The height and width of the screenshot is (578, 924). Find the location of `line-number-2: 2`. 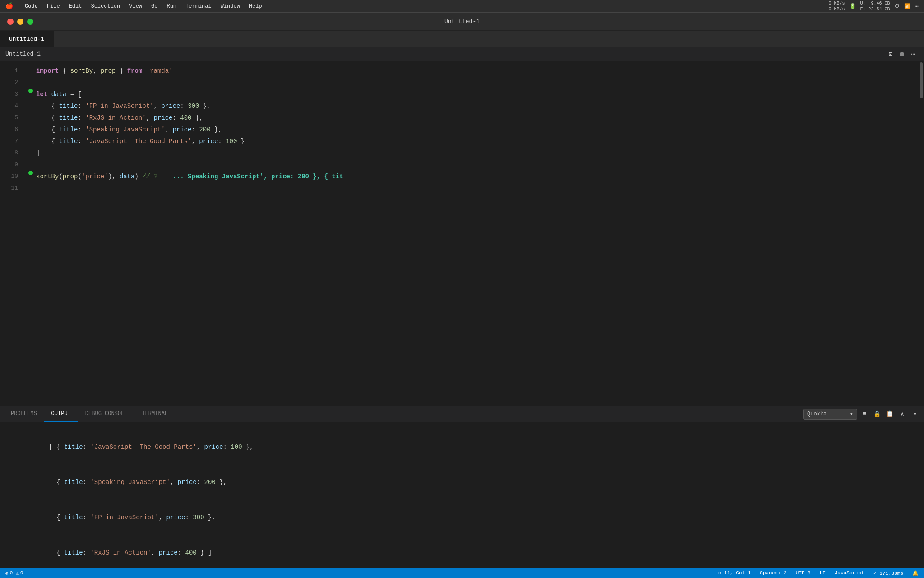

line-number-2: 2 is located at coordinates (14, 83).